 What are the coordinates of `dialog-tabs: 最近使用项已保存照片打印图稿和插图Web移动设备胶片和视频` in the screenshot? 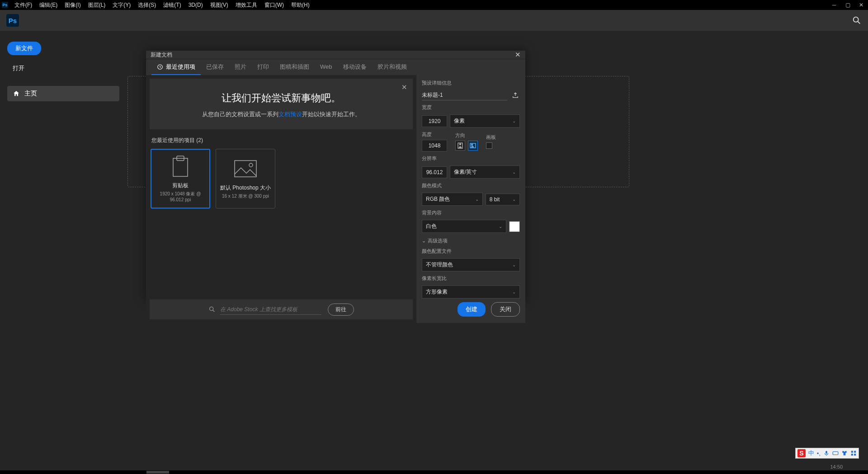 It's located at (335, 67).